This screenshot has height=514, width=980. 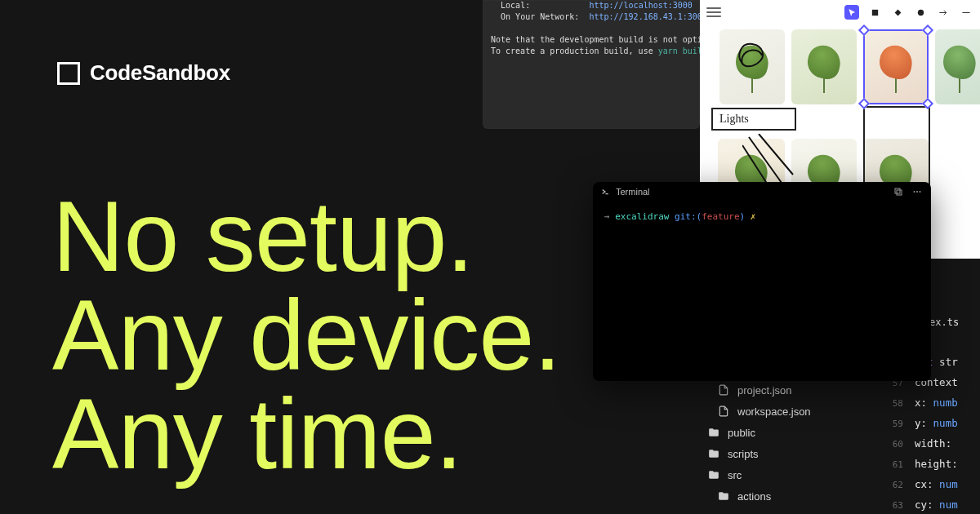 What do you see at coordinates (742, 432) in the screenshot?
I see `file-label: public` at bounding box center [742, 432].